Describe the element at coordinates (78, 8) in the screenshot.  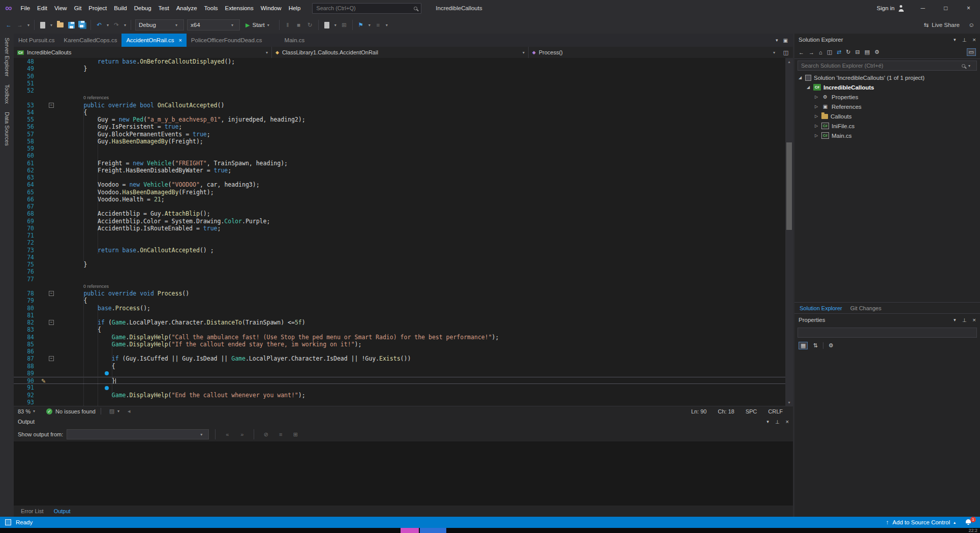
I see `menu-git: Git` at that location.